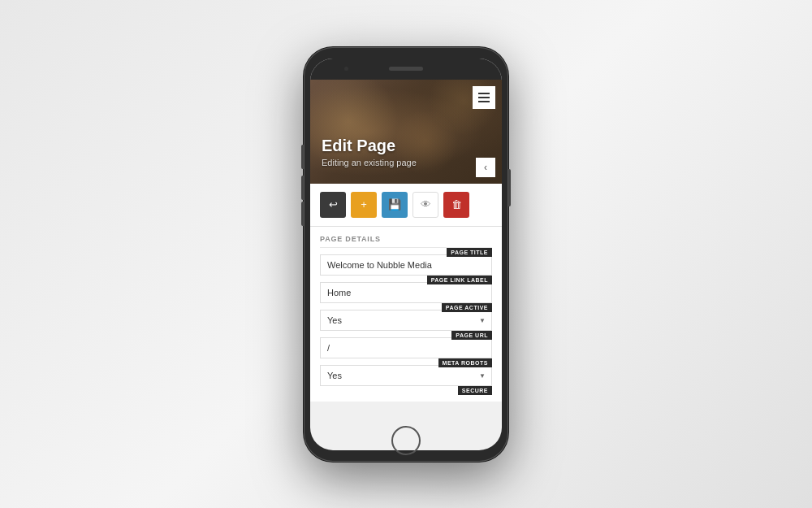  What do you see at coordinates (406, 348) in the screenshot?
I see `page-url-field-wrapper: PAGE URL` at bounding box center [406, 348].